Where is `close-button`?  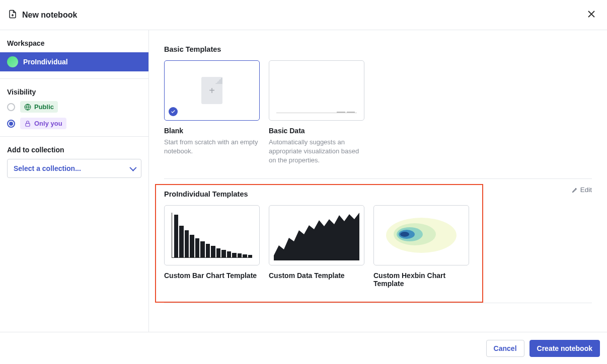
close-button is located at coordinates (591, 15).